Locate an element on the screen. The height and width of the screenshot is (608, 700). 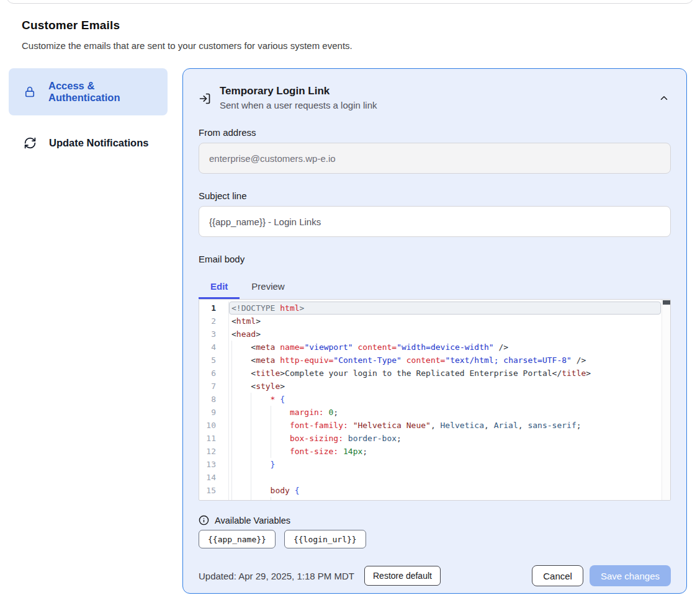
line-number: 6 is located at coordinates (214, 373).